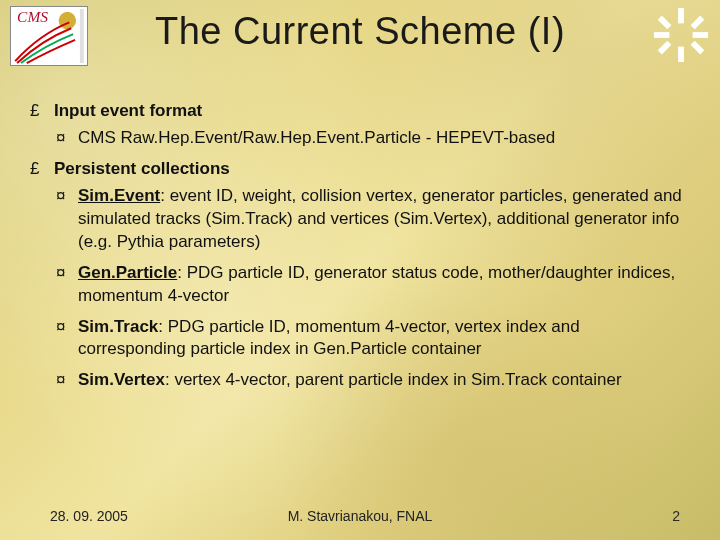 Image resolution: width=720 pixels, height=540 pixels. I want to click on bullet-input-format: Input event format, so click(360, 112).